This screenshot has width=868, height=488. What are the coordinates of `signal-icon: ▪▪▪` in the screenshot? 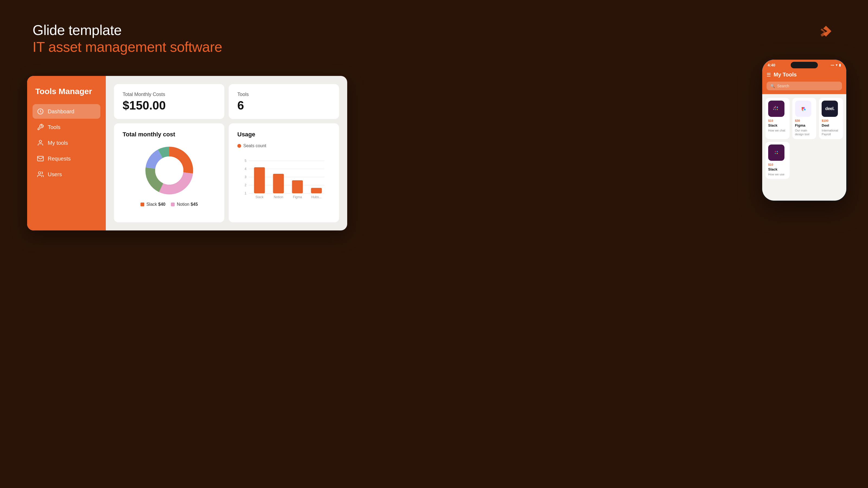 It's located at (832, 65).